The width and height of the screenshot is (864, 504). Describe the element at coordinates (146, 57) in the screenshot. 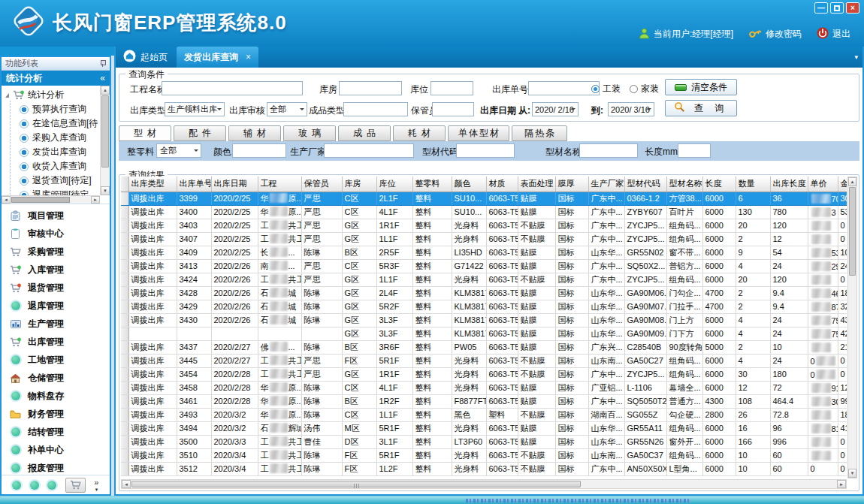

I see `tab-home: 起始页` at that location.